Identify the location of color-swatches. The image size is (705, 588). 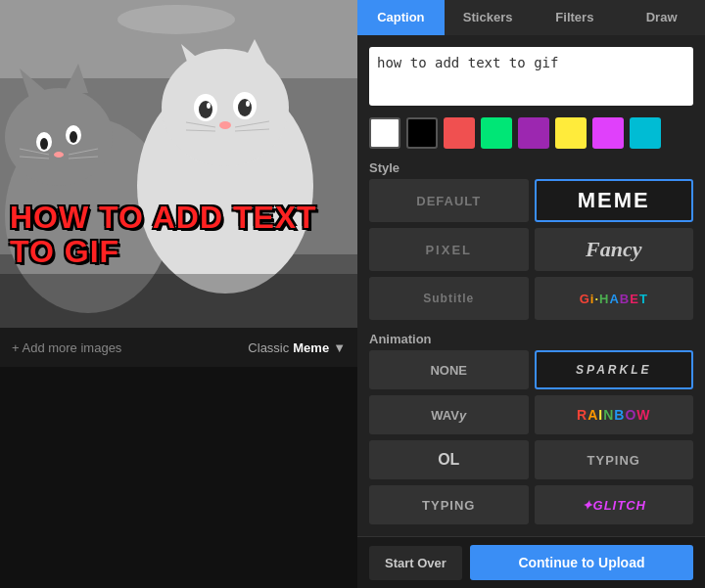
(531, 133).